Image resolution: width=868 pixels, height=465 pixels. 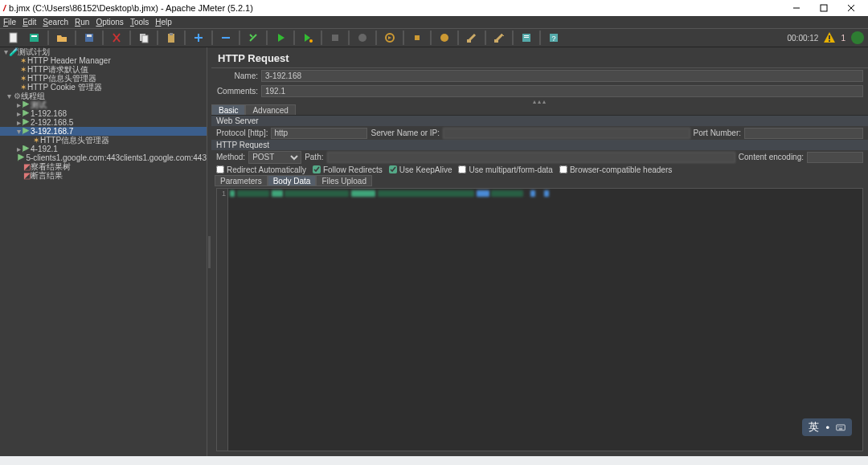 What do you see at coordinates (253, 38) in the screenshot?
I see `toggle-button` at bounding box center [253, 38].